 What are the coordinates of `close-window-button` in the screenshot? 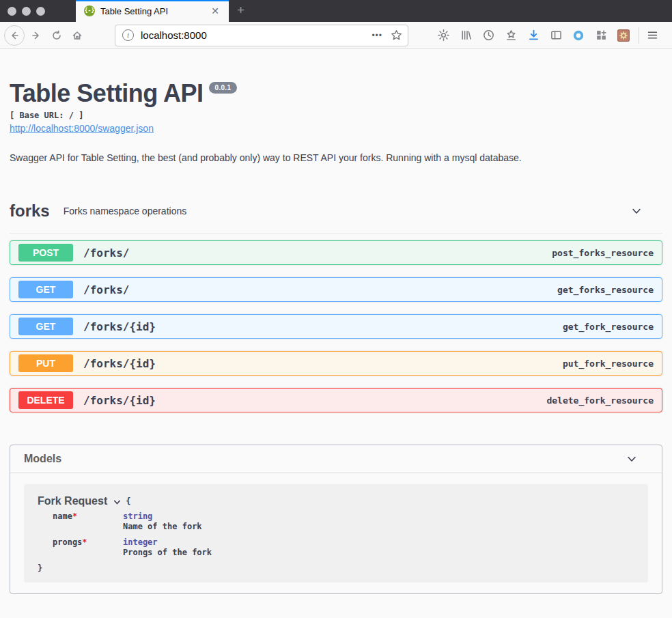 It's located at (12, 11).